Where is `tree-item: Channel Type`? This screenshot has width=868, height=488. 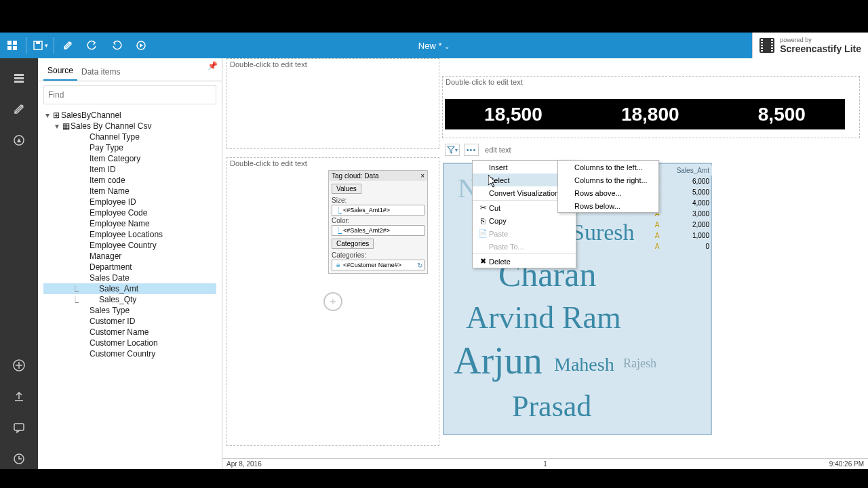
tree-item: Channel Type is located at coordinates (130, 137).